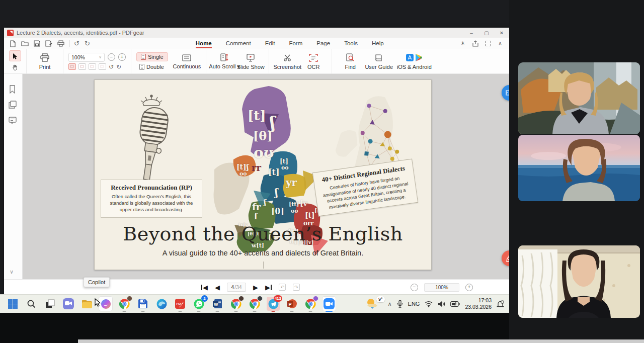 This screenshot has width=644, height=343. What do you see at coordinates (269, 288) in the screenshot?
I see `last-page-button: ▶` at bounding box center [269, 288].